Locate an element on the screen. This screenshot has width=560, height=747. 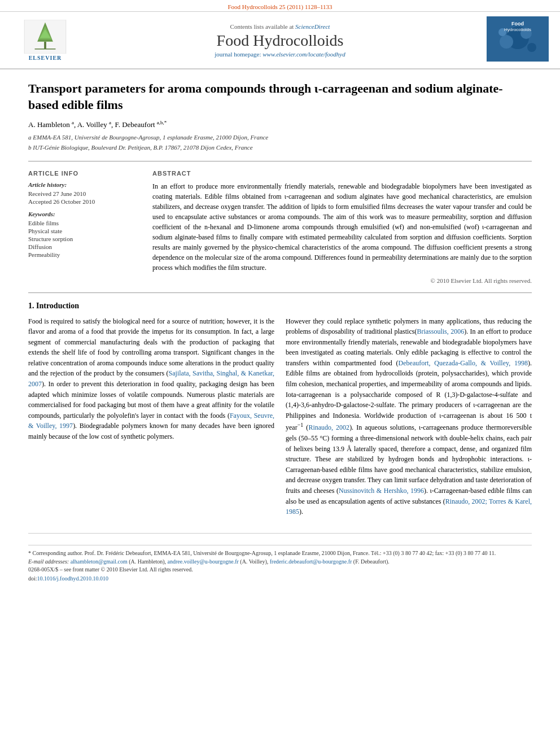
body-col-right: However they could replace synthetic pol… is located at coordinates (409, 419).